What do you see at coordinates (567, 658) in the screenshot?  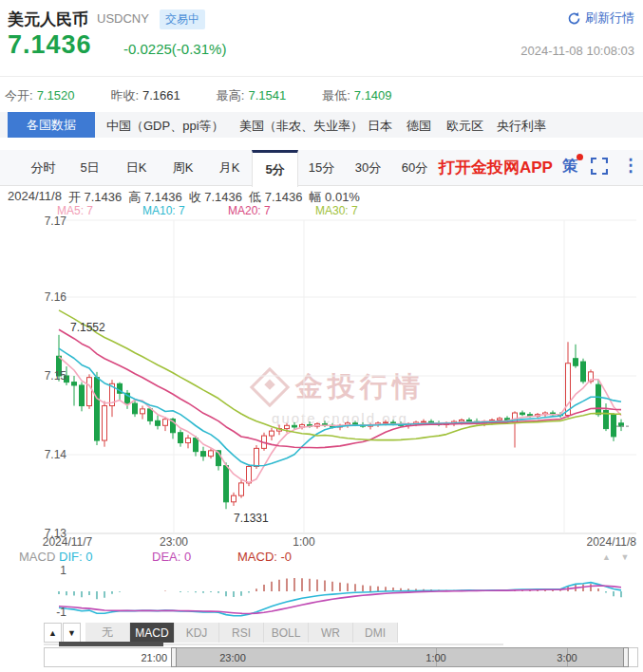 I see `navigator-label: 3:00` at bounding box center [567, 658].